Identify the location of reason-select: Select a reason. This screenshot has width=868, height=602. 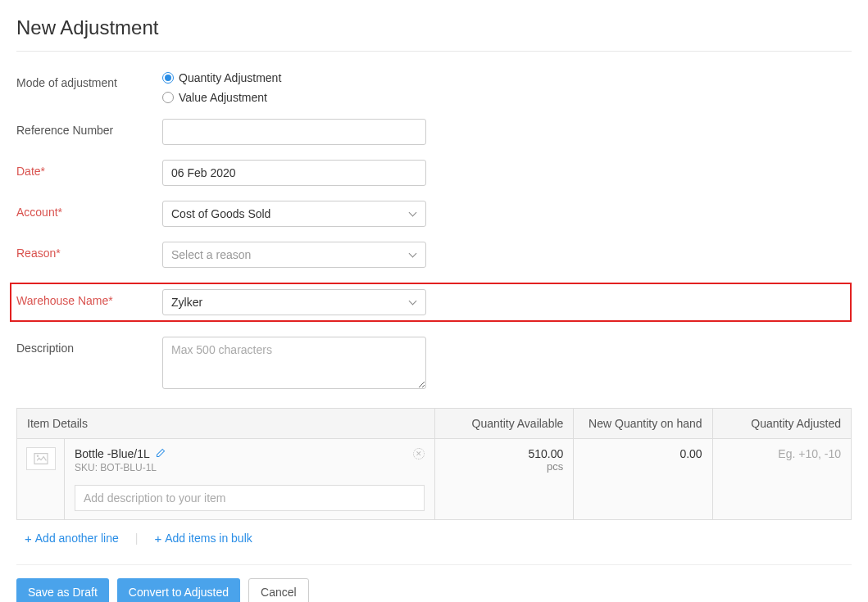
(294, 255).